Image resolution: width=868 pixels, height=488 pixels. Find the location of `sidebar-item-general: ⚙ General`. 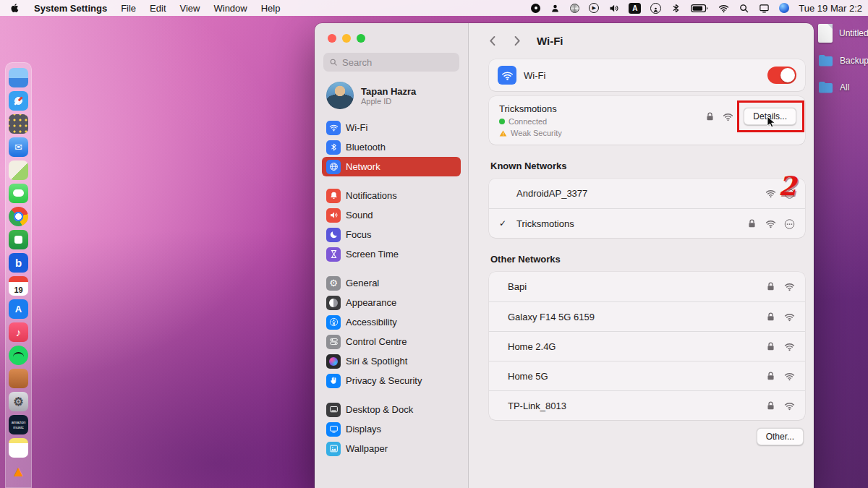

sidebar-item-general: ⚙ General is located at coordinates (391, 283).